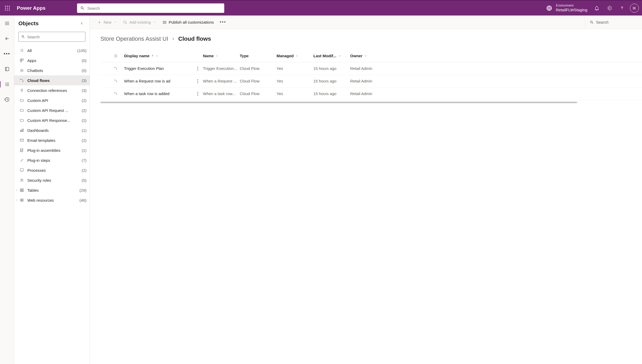 This screenshot has width=642, height=364. Describe the element at coordinates (140, 22) in the screenshot. I see `add-existing-button: Add existing` at that location.